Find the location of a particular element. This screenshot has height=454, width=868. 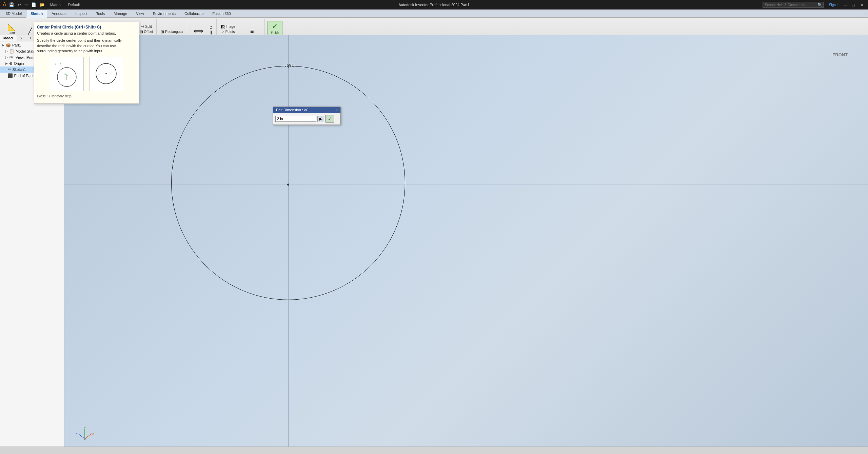

part1-label: Part1 is located at coordinates (17, 45).